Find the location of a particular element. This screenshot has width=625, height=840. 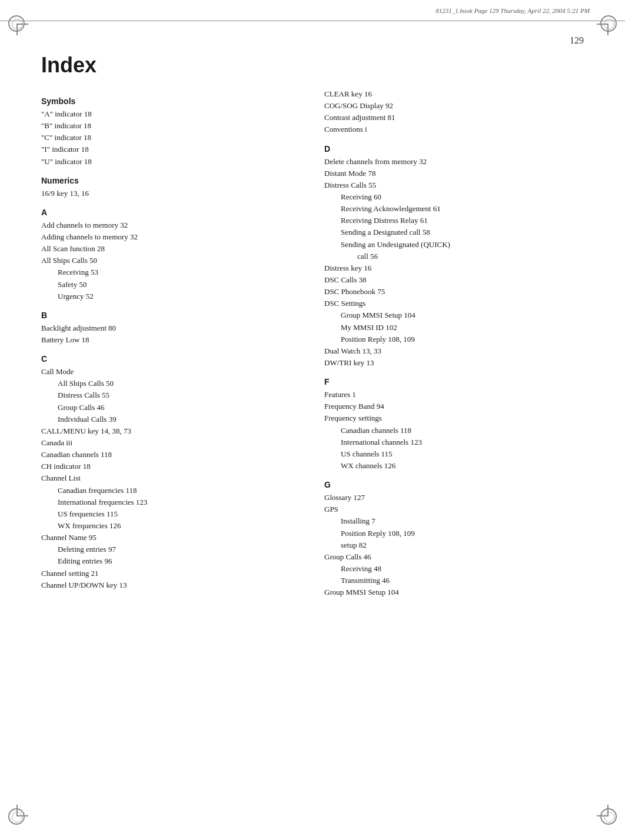

section-heading: Symbols is located at coordinates (171, 101).